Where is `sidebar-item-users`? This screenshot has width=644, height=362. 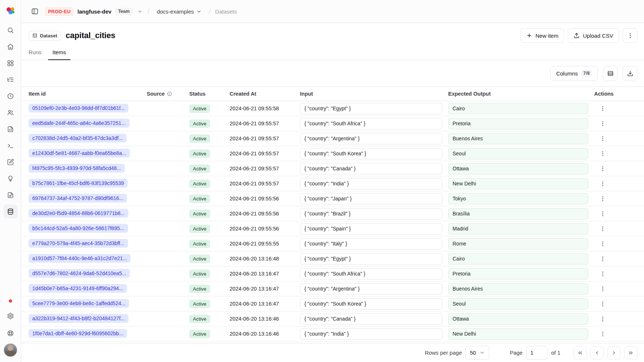
sidebar-item-users is located at coordinates (11, 112).